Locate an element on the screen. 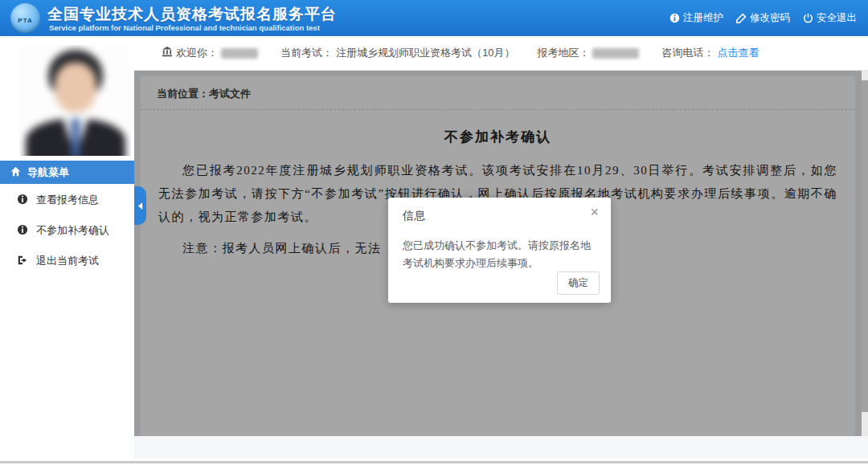  user-name-redacted is located at coordinates (240, 53).